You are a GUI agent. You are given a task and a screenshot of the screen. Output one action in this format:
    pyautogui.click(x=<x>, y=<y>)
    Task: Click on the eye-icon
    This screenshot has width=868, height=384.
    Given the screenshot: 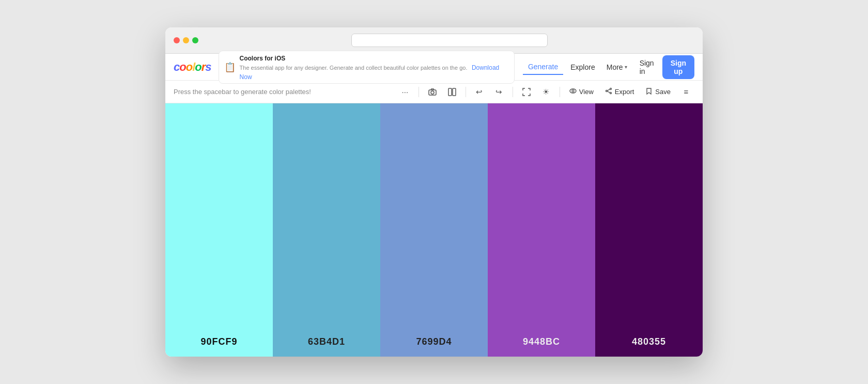 What is the action you would take?
    pyautogui.click(x=573, y=92)
    